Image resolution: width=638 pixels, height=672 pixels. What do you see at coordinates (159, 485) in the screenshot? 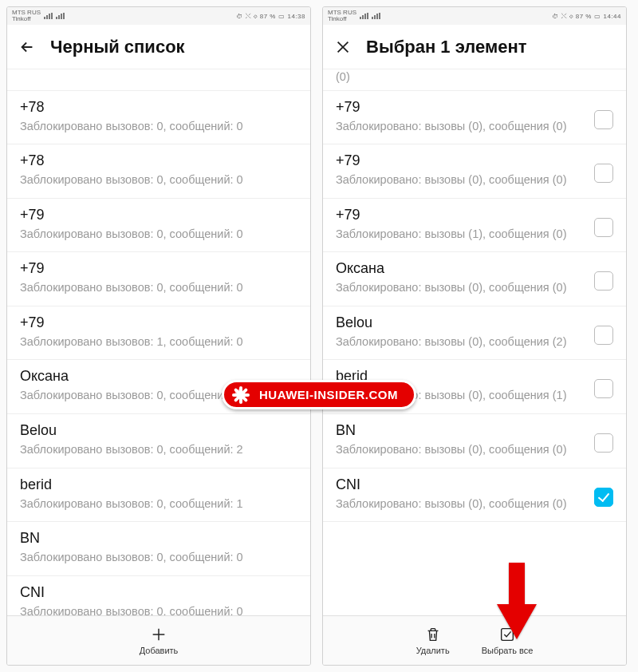
I see `list-item-title: berid` at bounding box center [159, 485].